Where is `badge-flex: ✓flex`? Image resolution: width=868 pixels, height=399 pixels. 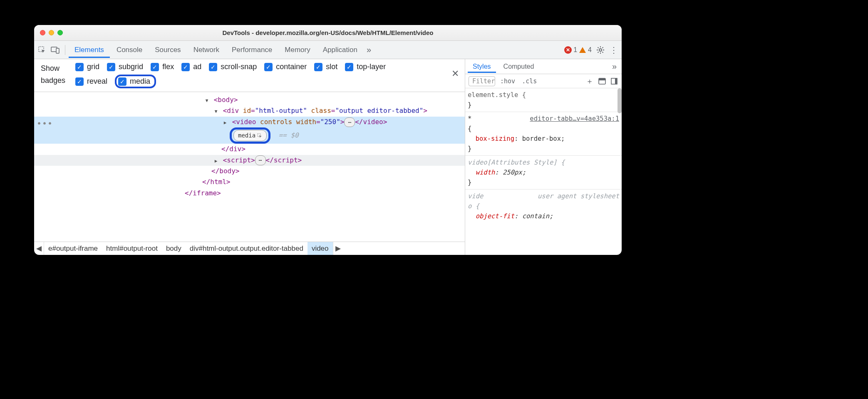
badge-flex: ✓flex is located at coordinates (162, 67).